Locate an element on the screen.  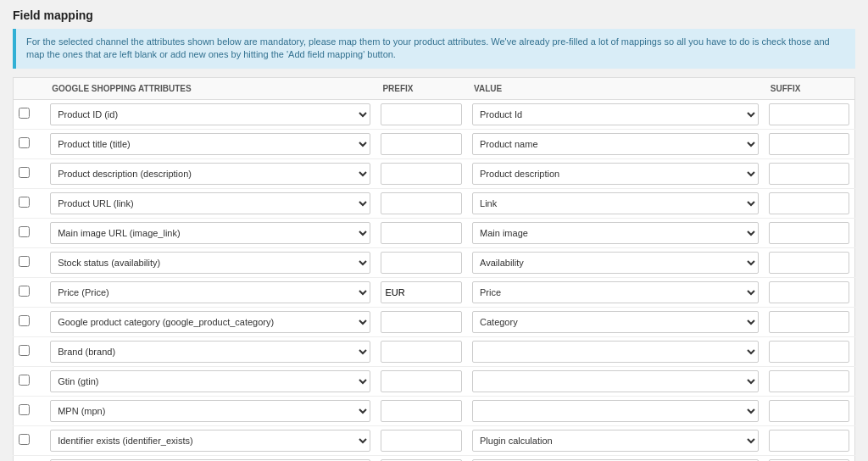
table-row: Price (Price)Price is located at coordinates (434, 292).